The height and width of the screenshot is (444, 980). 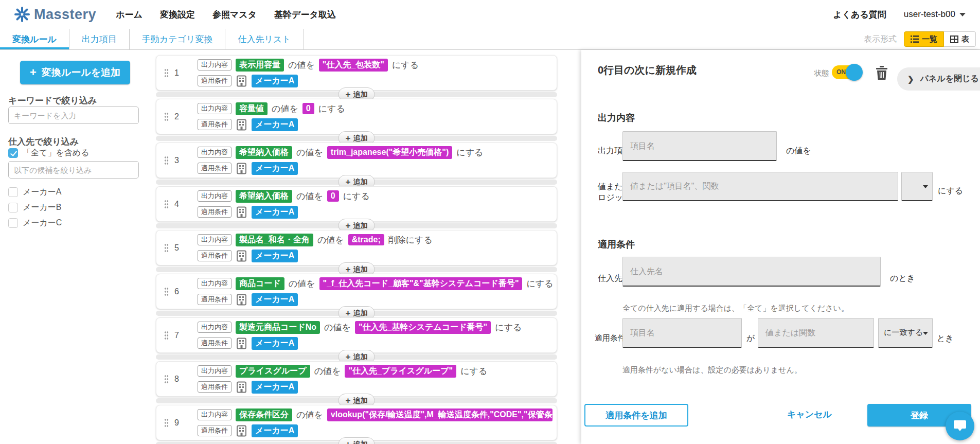 What do you see at coordinates (77, 247) in the screenshot?
I see `filter-sidebar: + 変換ルールを追加 キーワードで絞り込み 仕入先で絞り込み 「全て」を含める …` at bounding box center [77, 247].